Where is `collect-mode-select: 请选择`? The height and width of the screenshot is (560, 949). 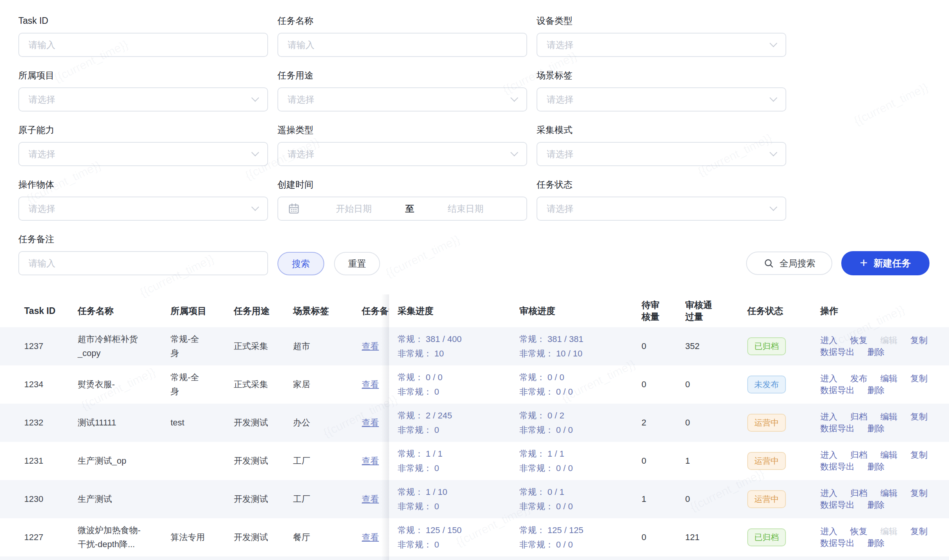
collect-mode-select: 请选择 is located at coordinates (661, 154).